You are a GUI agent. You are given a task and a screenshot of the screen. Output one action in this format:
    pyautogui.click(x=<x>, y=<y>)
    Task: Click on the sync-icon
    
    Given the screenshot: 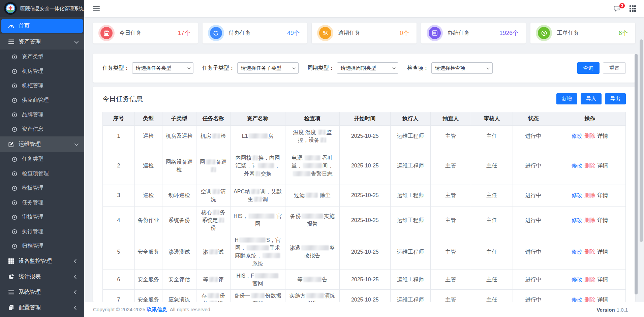 What is the action you would take?
    pyautogui.click(x=216, y=33)
    